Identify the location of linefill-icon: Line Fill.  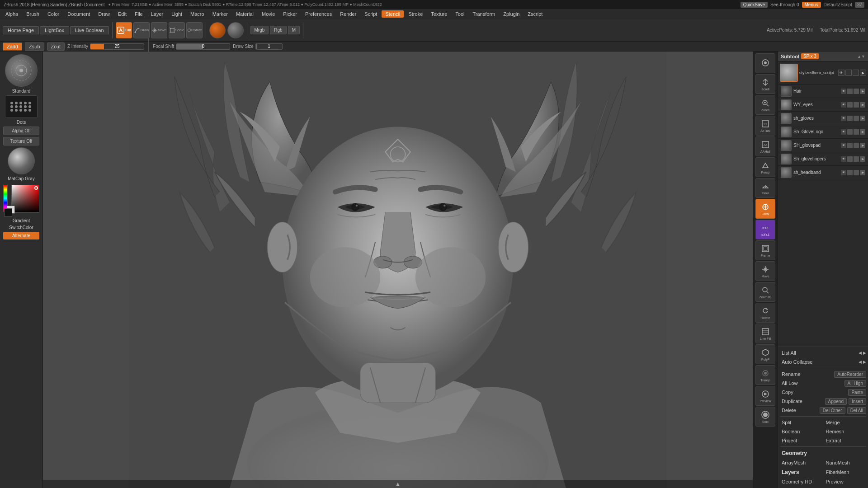
(765, 333).